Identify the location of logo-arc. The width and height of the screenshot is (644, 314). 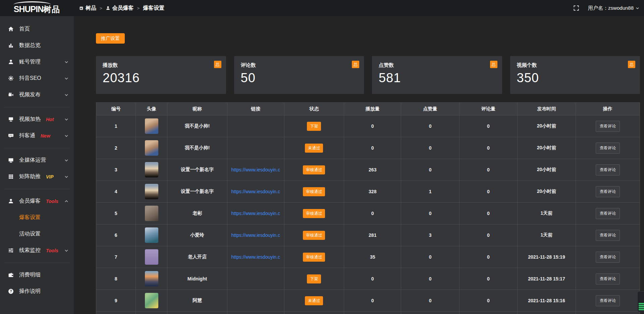
(32, 3).